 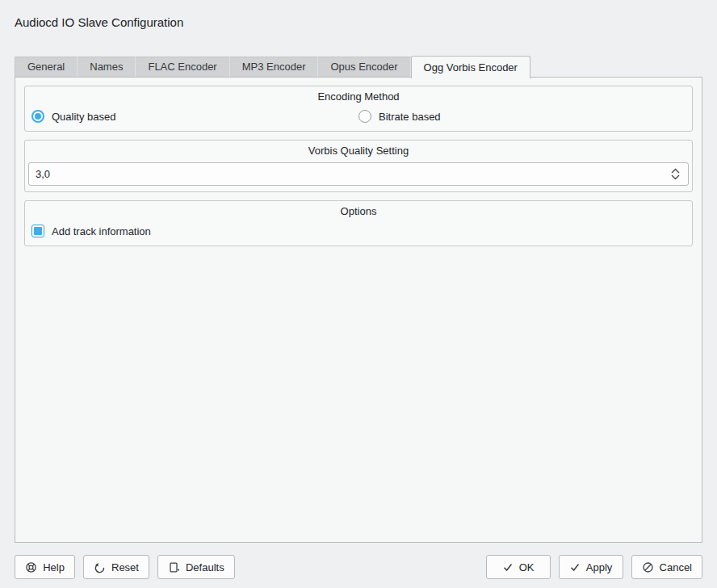 What do you see at coordinates (667, 567) in the screenshot?
I see `cancel-button: Cancel` at bounding box center [667, 567].